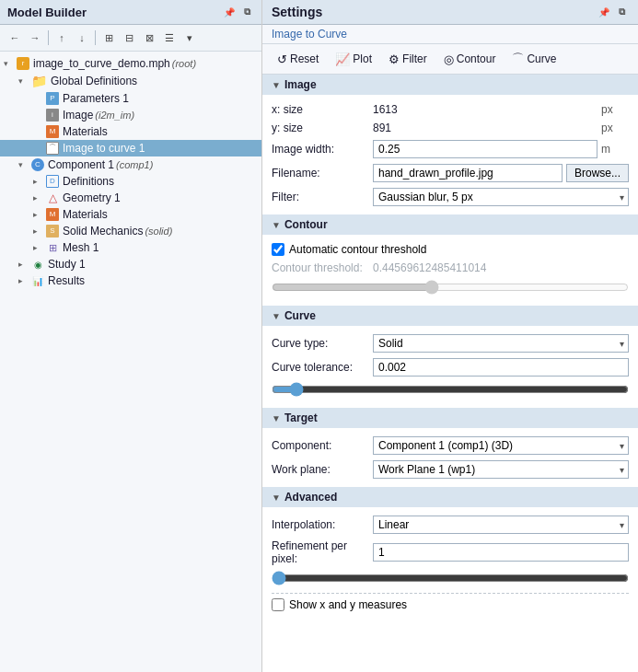  I want to click on plot-icon: 📈, so click(342, 59).